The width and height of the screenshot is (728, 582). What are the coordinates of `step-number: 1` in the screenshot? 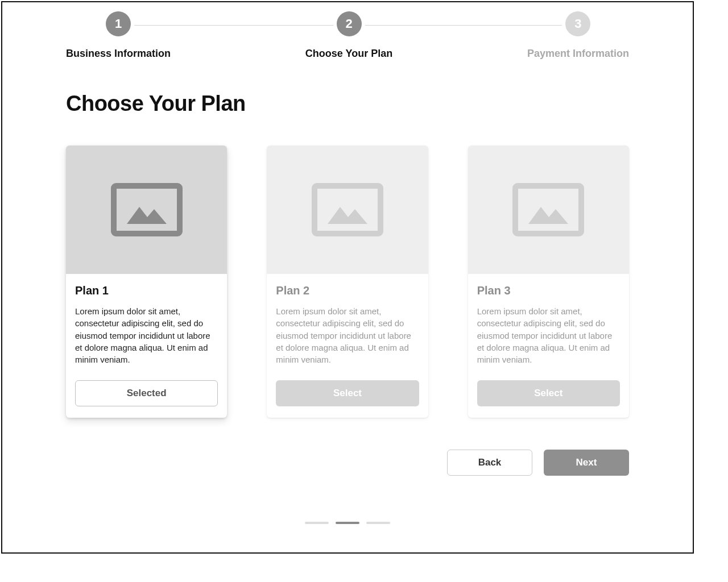 It's located at (118, 24).